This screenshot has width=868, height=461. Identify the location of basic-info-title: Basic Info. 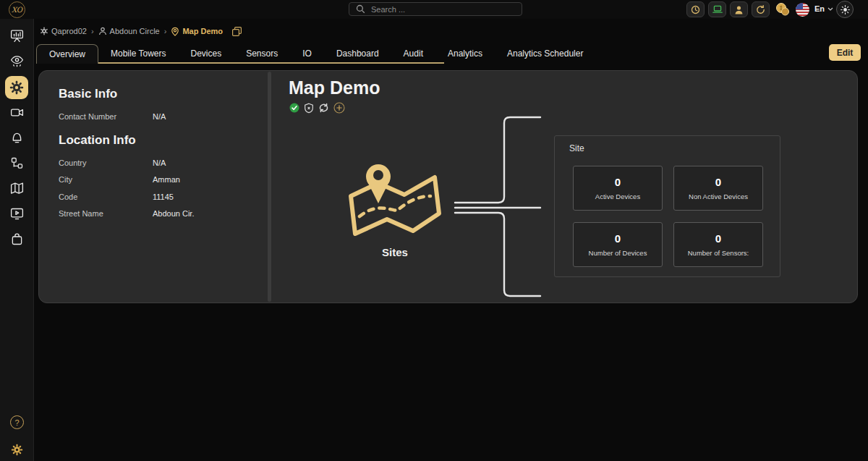
(88, 94).